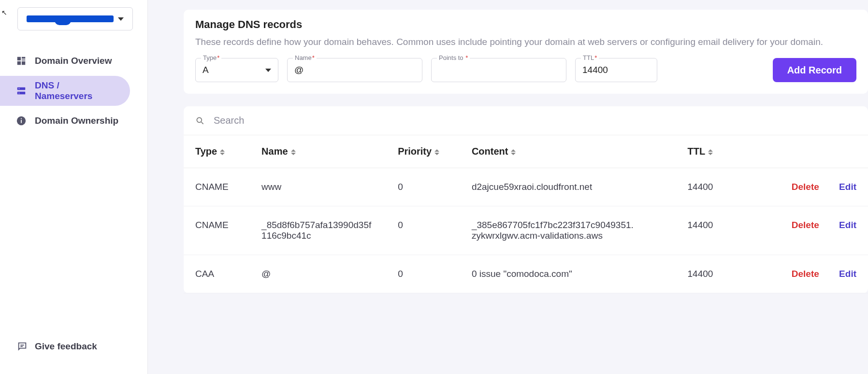 The height and width of the screenshot is (374, 868). I want to click on cell-name: _85d8f6b757afa13990d35f116c9bc41c, so click(318, 231).